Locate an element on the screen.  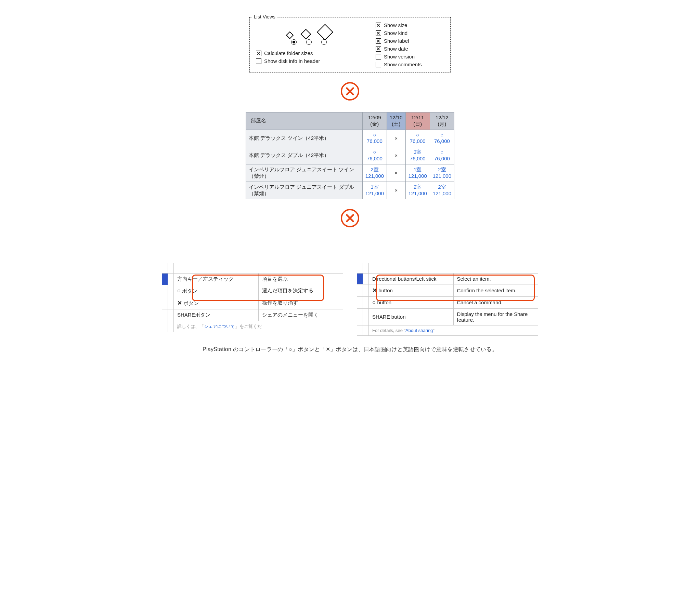
table-row: 本館 デラックス ツイン（42平米）○76,000×○76,000○76,000 is located at coordinates (350, 138).